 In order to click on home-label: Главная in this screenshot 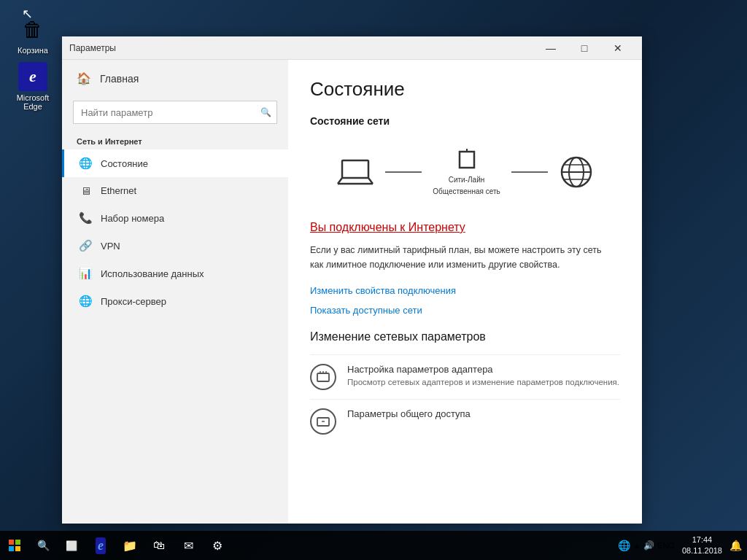, I will do `click(120, 79)`.